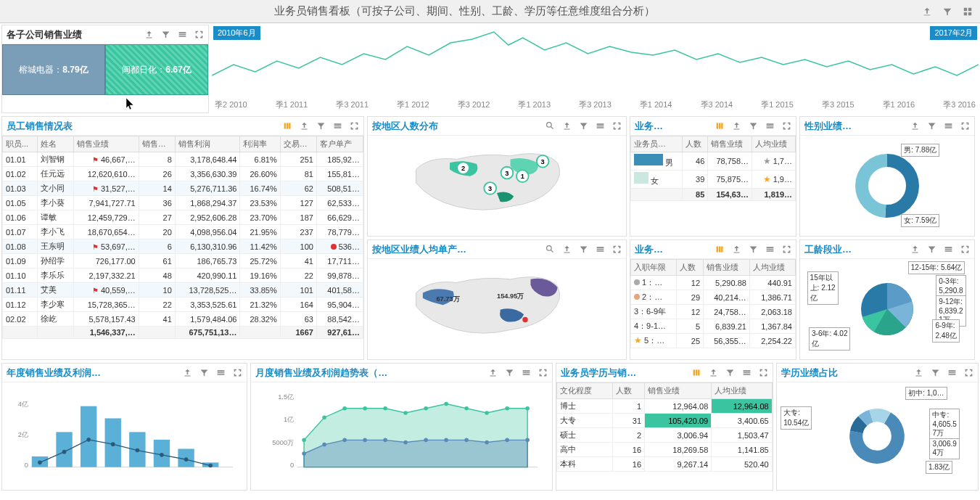  I want to click on table-row: 1：…125,290.88440.91, so click(714, 283).